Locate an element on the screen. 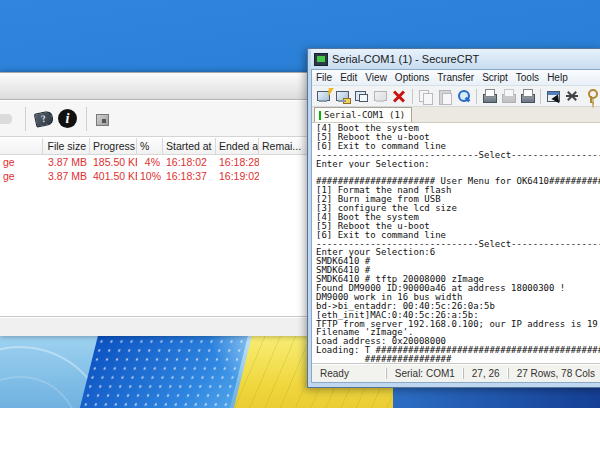 This screenshot has height=450, width=600. menu-item: File is located at coordinates (324, 78).